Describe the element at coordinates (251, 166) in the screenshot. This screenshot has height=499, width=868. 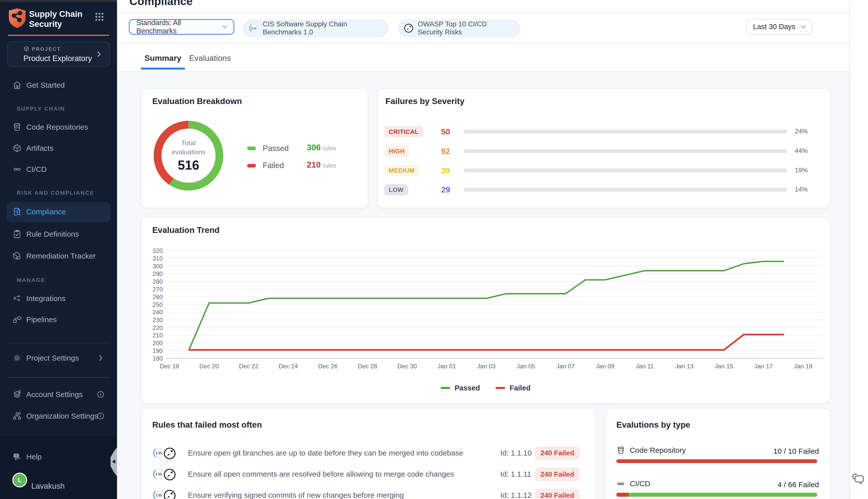
I see `failed-swatch` at that location.